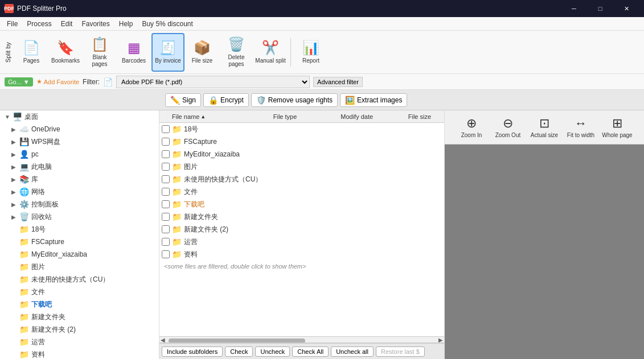  I want to click on table-row: 📁 文件, so click(302, 192).